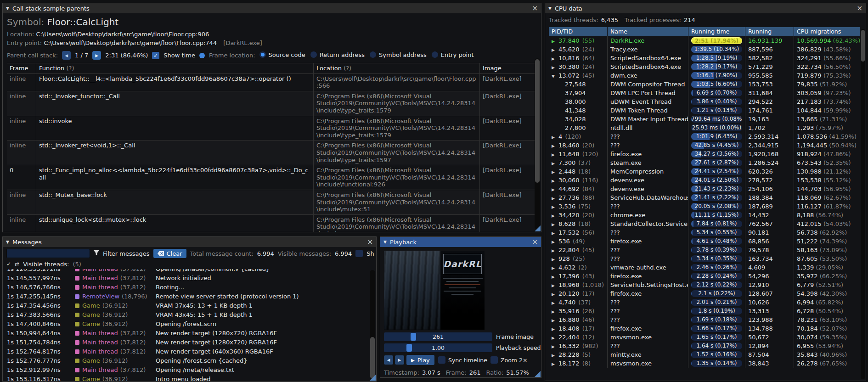 Image resolution: width=868 pixels, height=382 pixels. What do you see at coordinates (863, 204) in the screenshot?
I see `cpu-scrollbar` at bounding box center [863, 204].